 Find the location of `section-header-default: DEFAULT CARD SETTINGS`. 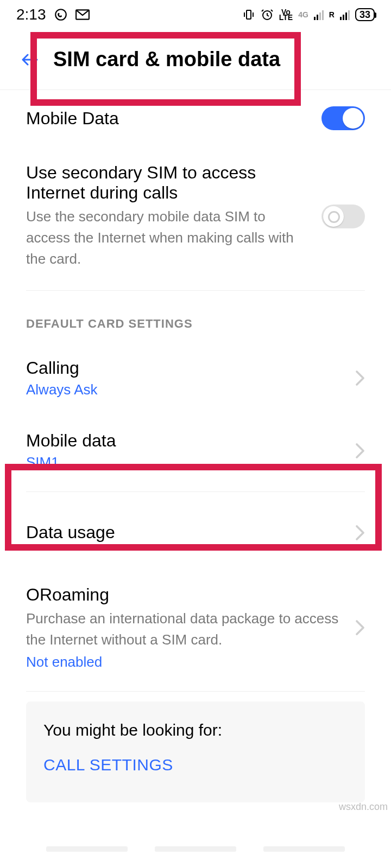

section-header-default: DEFAULT CARD SETTINGS is located at coordinates (195, 318).